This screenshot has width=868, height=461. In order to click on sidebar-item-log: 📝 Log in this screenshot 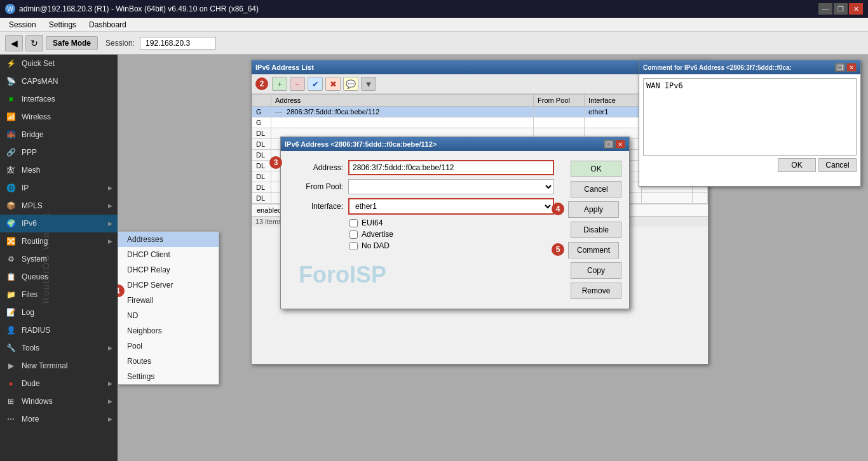, I will do `click(58, 312)`.